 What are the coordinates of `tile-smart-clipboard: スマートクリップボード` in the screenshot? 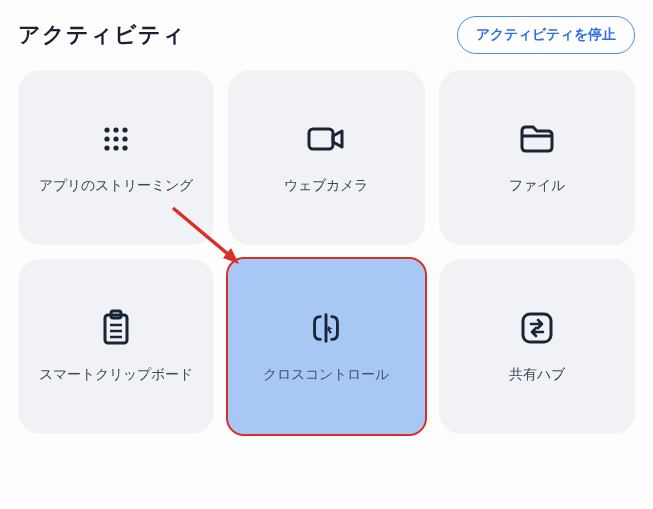 It's located at (116, 346).